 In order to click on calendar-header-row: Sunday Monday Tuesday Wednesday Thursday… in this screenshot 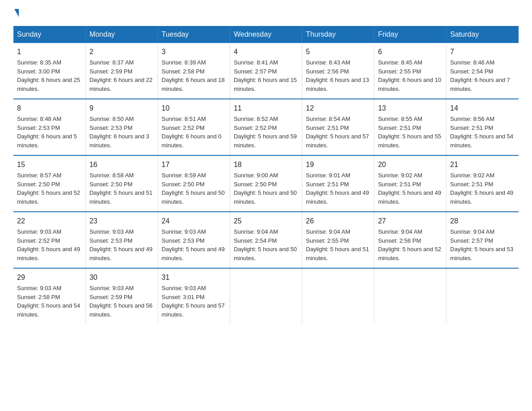, I will do `click(266, 34)`.